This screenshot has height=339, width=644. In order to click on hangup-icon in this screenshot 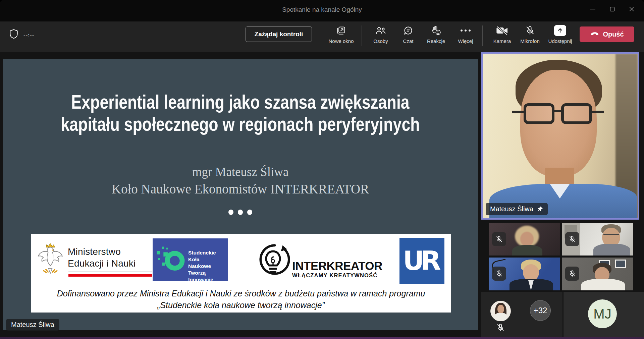, I will do `click(595, 34)`.